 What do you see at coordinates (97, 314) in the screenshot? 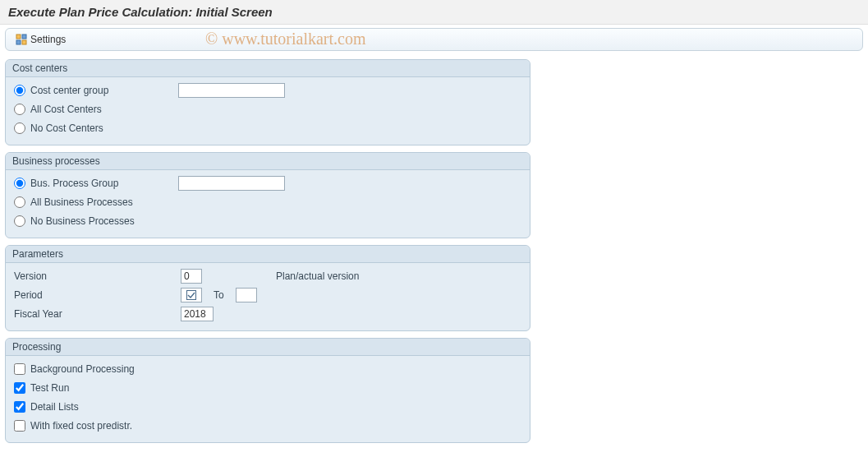
I see `label-fiscal-year: Fiscal Year` at bounding box center [97, 314].